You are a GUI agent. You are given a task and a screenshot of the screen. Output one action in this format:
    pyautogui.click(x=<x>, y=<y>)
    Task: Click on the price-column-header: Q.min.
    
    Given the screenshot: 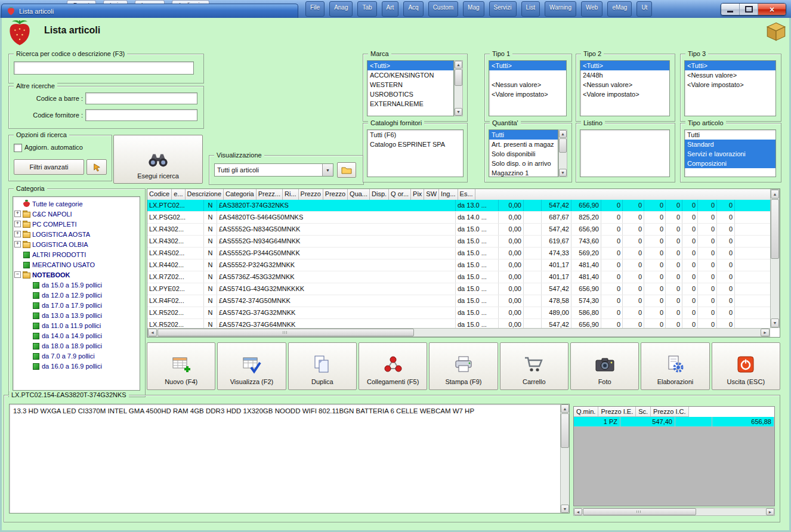 What is the action you would take?
    pyautogui.click(x=586, y=412)
    